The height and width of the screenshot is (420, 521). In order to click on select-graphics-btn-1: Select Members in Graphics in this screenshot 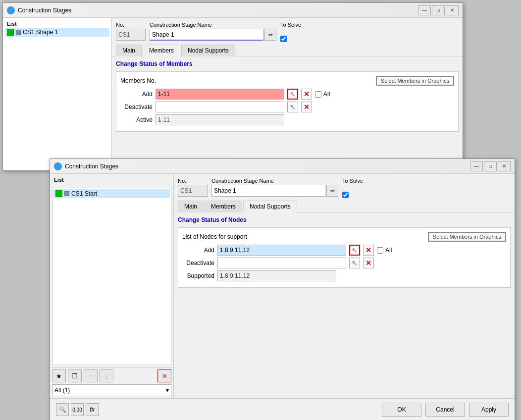, I will do `click(415, 81)`.